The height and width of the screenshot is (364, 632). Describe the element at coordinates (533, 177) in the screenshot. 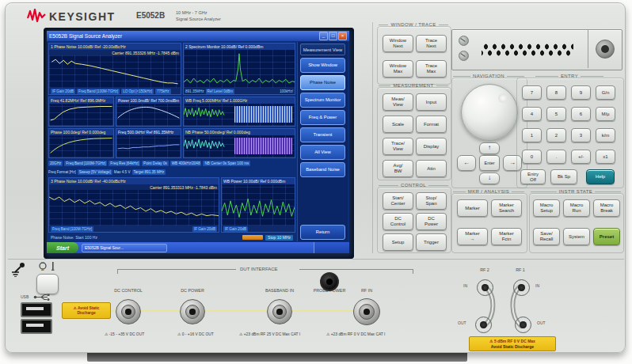

I see `entry-off-button: Entry Off` at that location.